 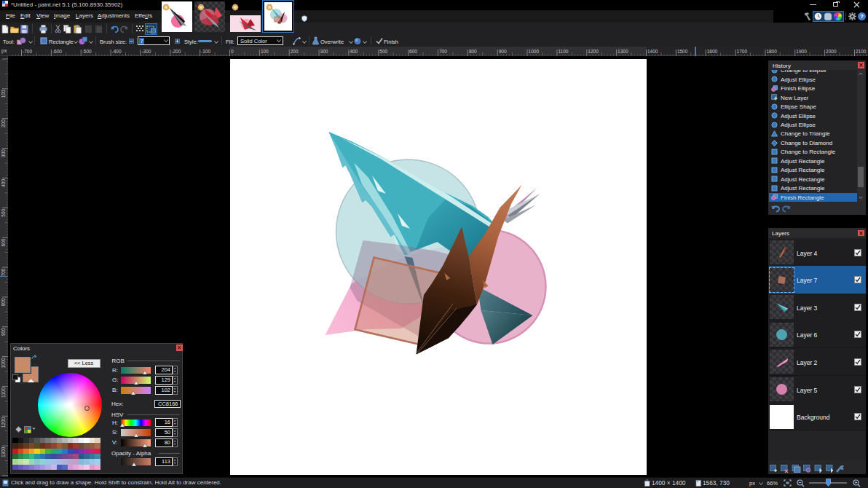 What do you see at coordinates (652, 51) in the screenshot?
I see `svg-text: 1400` at bounding box center [652, 51].